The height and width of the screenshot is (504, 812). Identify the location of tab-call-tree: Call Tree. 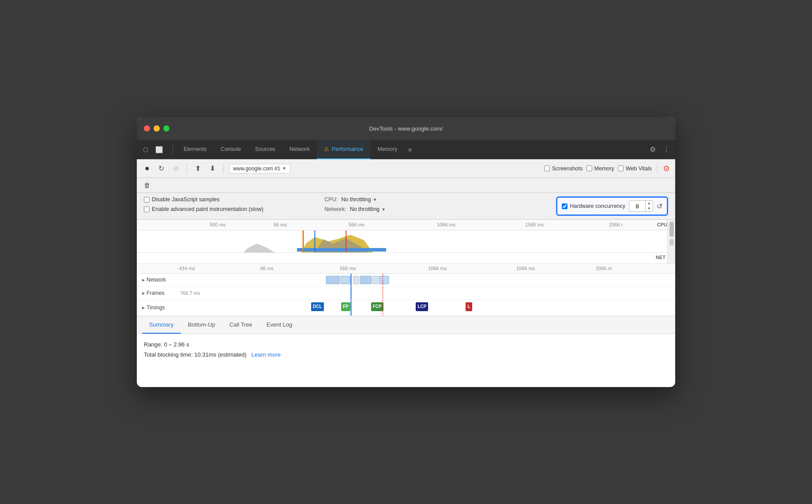
(241, 325).